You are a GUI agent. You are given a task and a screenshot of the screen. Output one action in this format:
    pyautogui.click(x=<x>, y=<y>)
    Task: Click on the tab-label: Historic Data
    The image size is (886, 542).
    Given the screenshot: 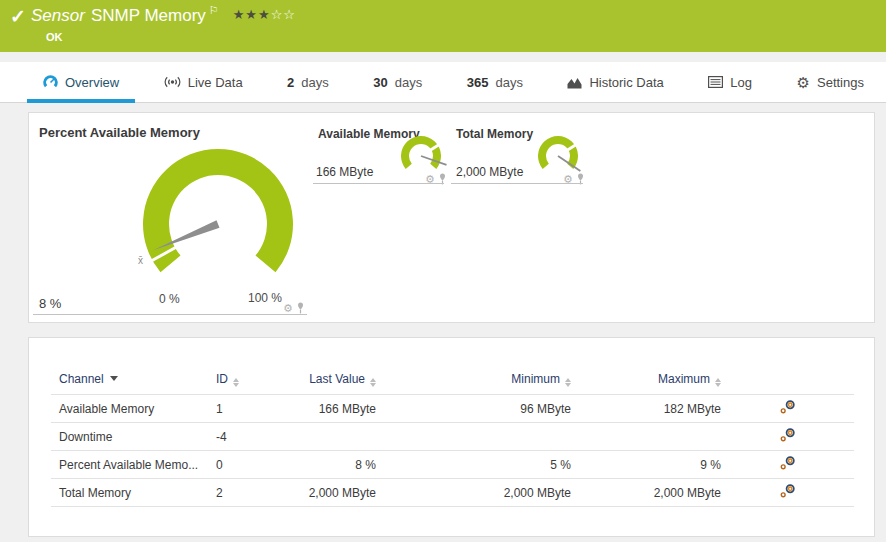 What is the action you would take?
    pyautogui.click(x=626, y=82)
    